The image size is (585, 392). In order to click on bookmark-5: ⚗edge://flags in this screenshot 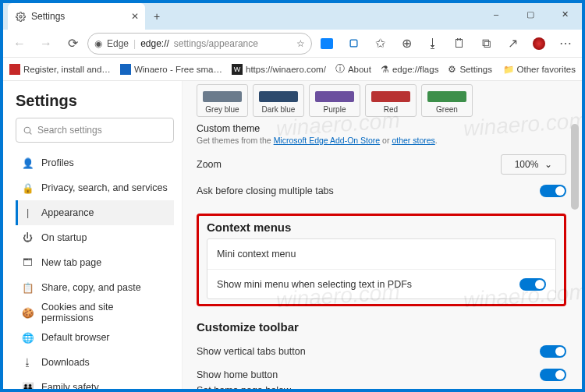, I will do `click(410, 69)`.